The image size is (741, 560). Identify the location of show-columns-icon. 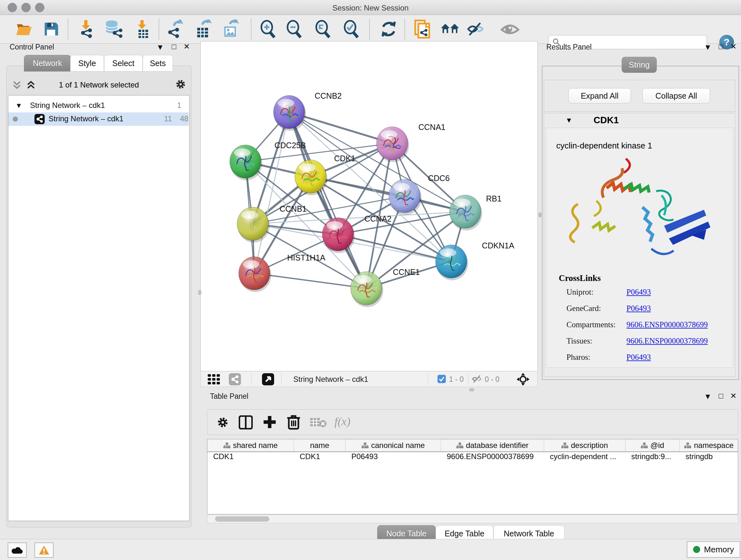
(246, 423).